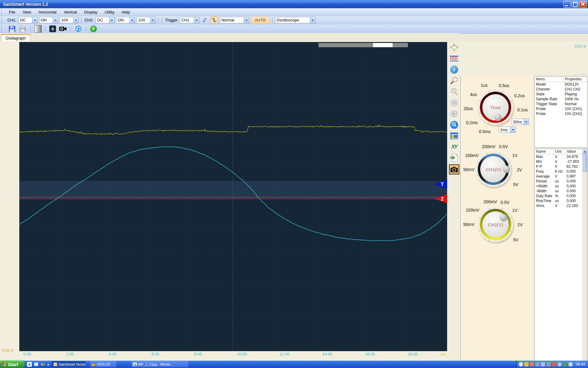  Describe the element at coordinates (190, 20) in the screenshot. I see `trigger-source-select: CH1` at that location.